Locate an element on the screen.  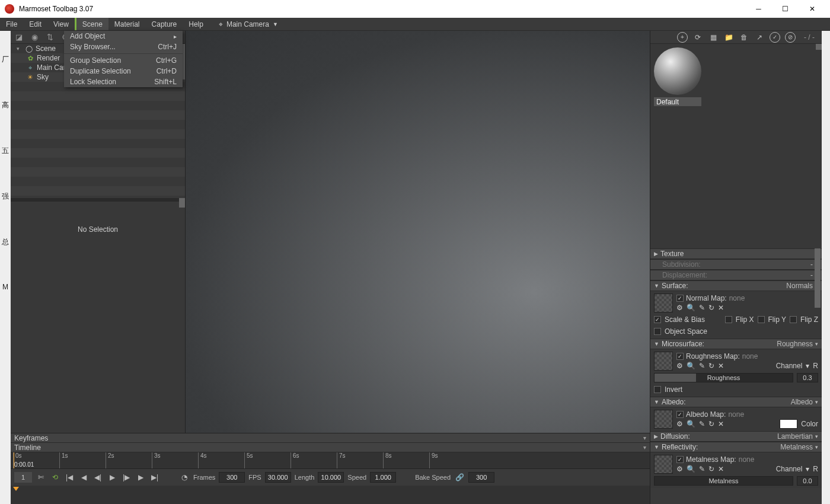
roughness-slider: Roughness is located at coordinates (723, 378).